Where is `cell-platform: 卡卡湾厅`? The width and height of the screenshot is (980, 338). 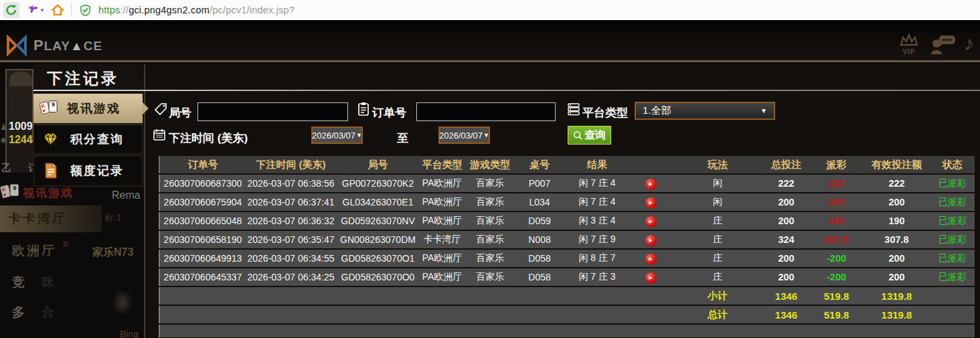
cell-platform: 卡卡湾厅 is located at coordinates (442, 240).